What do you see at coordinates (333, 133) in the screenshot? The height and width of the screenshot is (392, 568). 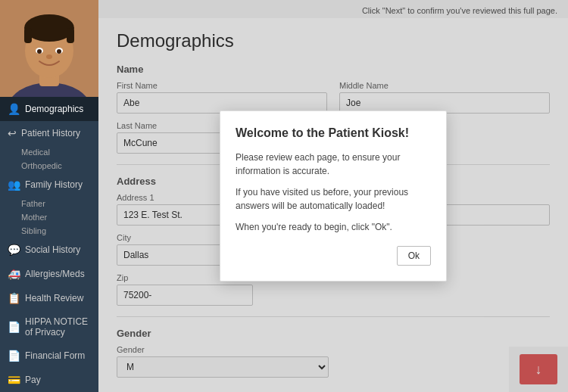 I see `modal-title: Welcome to the Patient Kiosk!` at bounding box center [333, 133].